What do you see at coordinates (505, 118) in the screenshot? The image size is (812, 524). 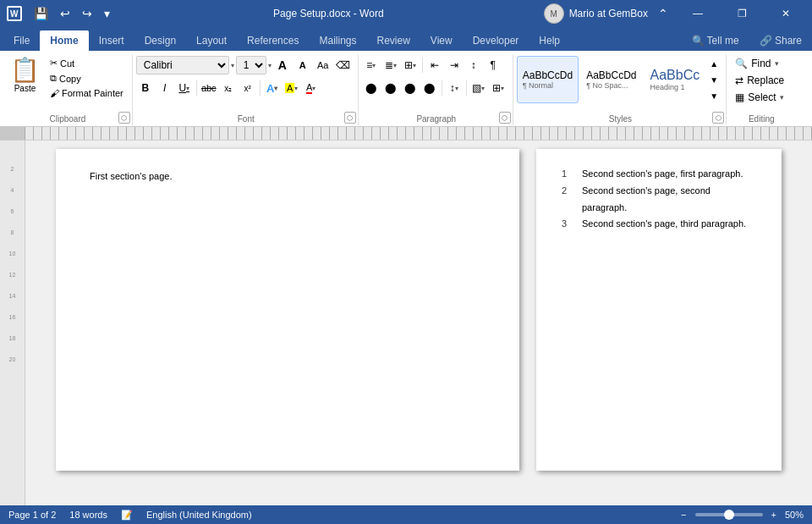 I see `paragraph-expand-button: ⬡` at bounding box center [505, 118].